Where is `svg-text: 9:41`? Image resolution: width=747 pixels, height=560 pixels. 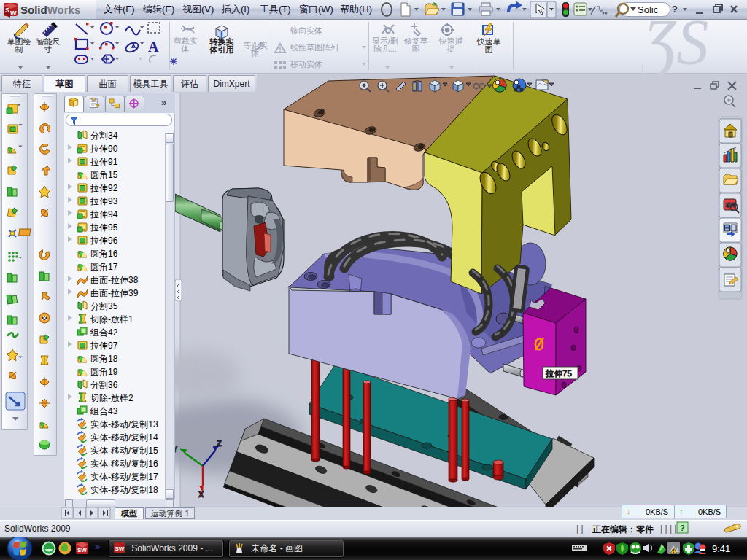
svg-text: 9:41 is located at coordinates (721, 548).